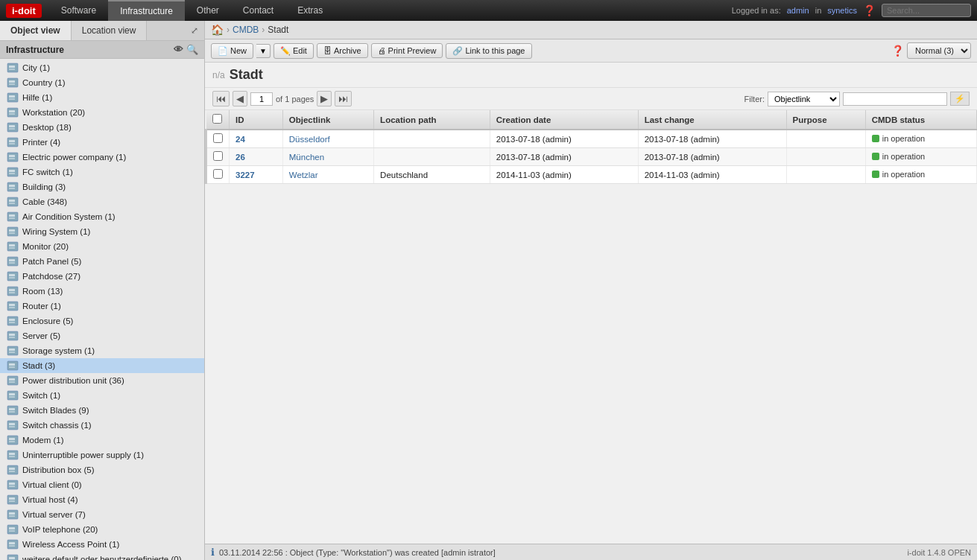 This screenshot has width=977, height=560. I want to click on nav-other: Other, so click(208, 10).